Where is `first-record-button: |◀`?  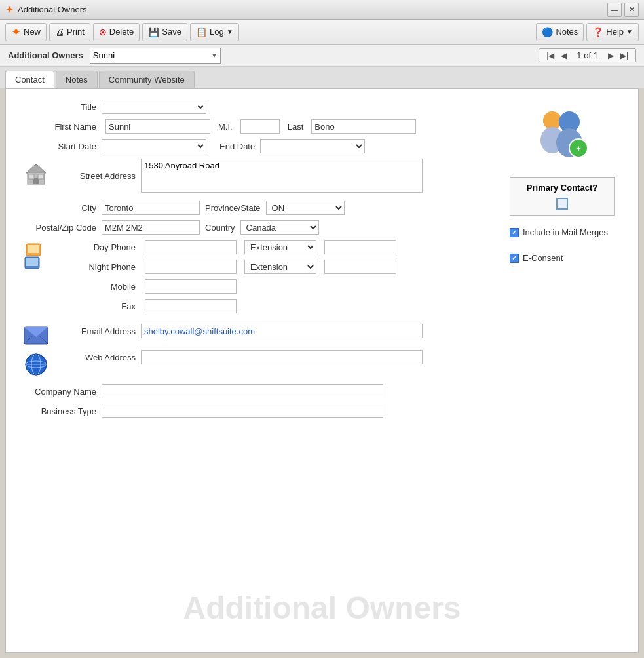
first-record-button: |◀ is located at coordinates (550, 56).